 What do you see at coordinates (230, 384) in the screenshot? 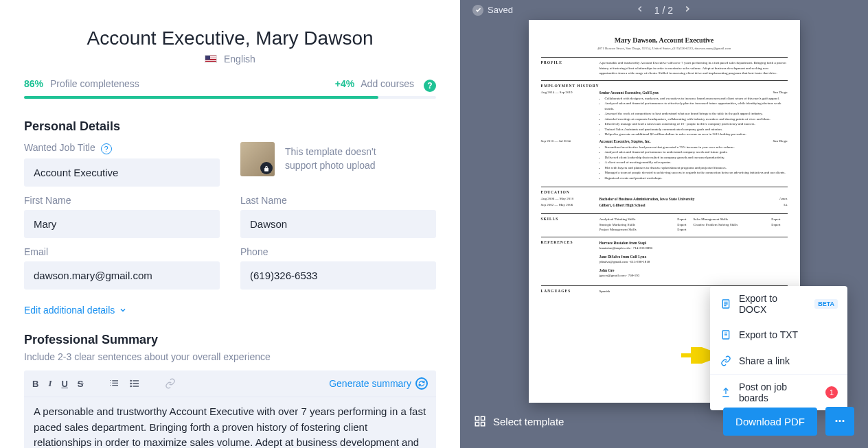
I see `rte-toolbar: B I U S Generate summary` at bounding box center [230, 384].